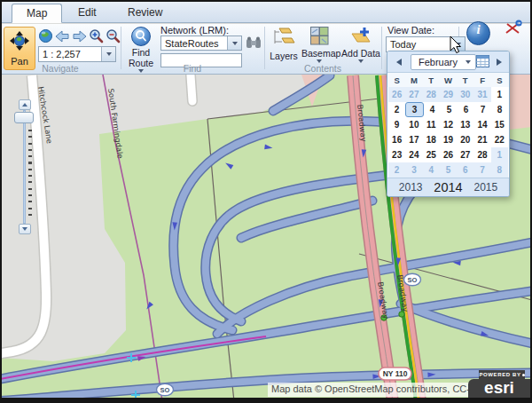  I want to click on find-route-search-icon, so click(141, 36).